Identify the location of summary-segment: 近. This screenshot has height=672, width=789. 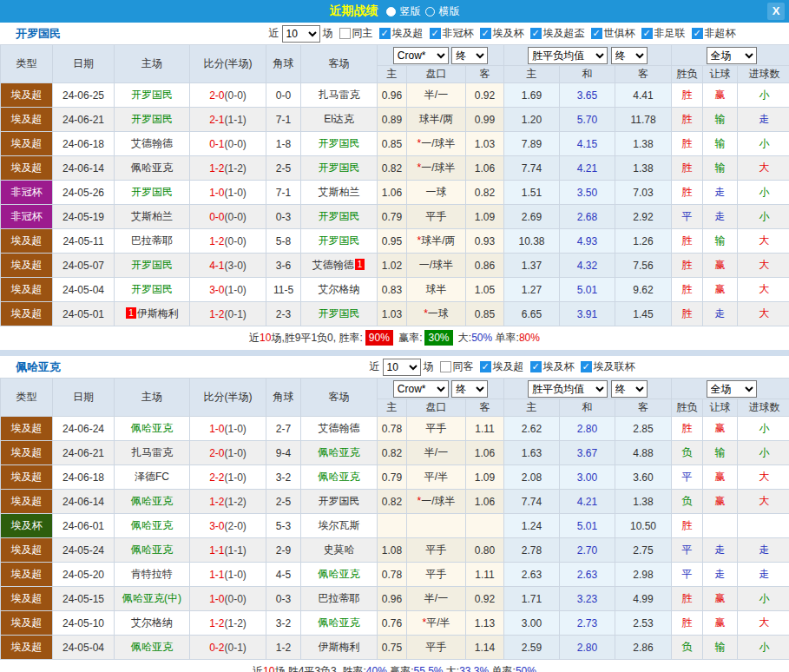
(254, 338).